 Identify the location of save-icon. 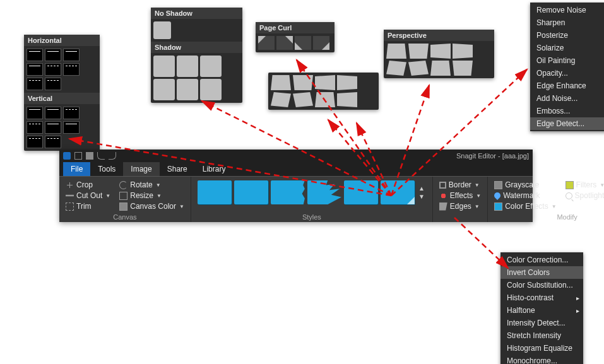
(78, 156).